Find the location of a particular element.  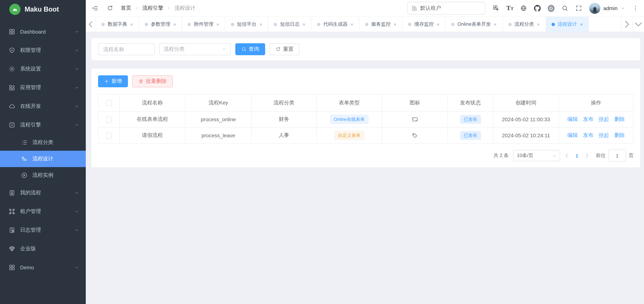

tenant-select: 默认租户 is located at coordinates (446, 8).